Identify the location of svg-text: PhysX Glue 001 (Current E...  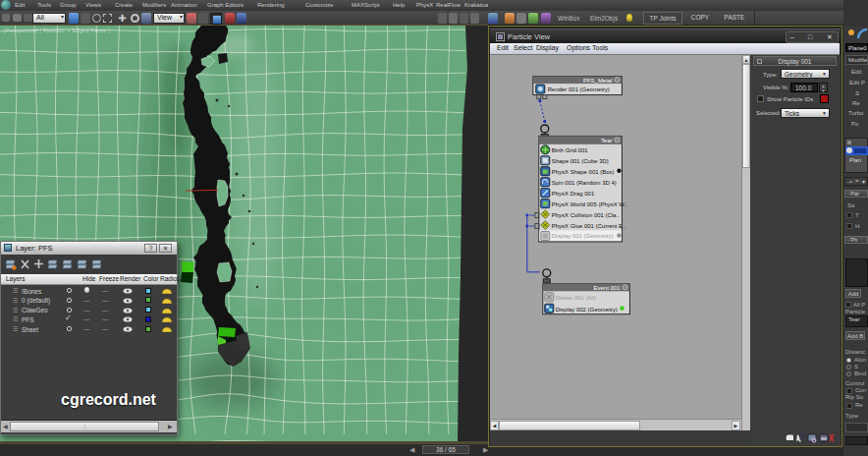
(589, 226).